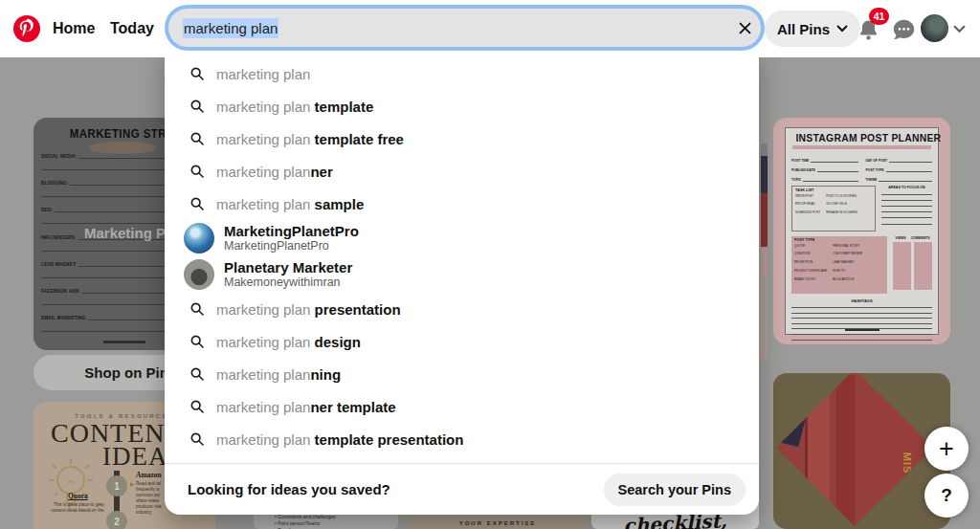  I want to click on question-icon: ?, so click(947, 496).